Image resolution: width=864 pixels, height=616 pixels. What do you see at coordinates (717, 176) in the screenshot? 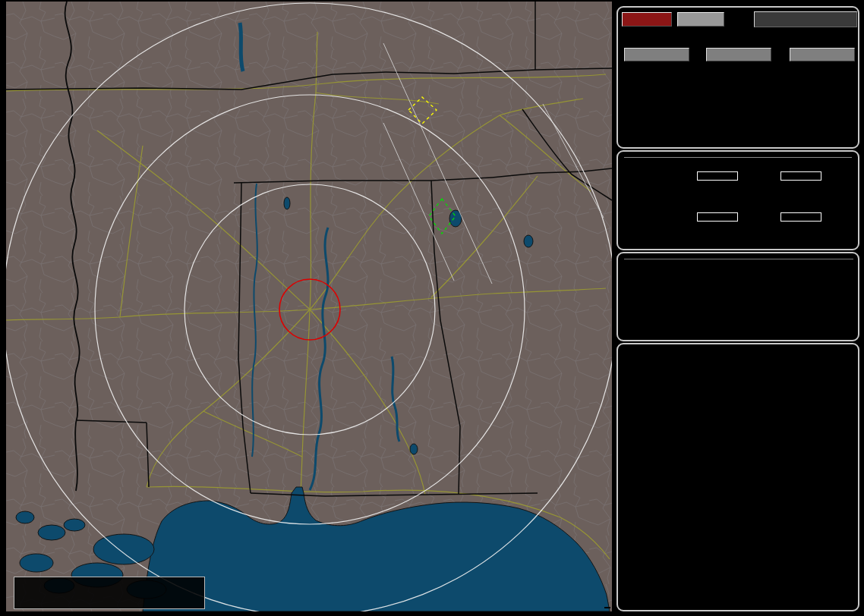
I see `cg-plus-bar` at bounding box center [717, 176].